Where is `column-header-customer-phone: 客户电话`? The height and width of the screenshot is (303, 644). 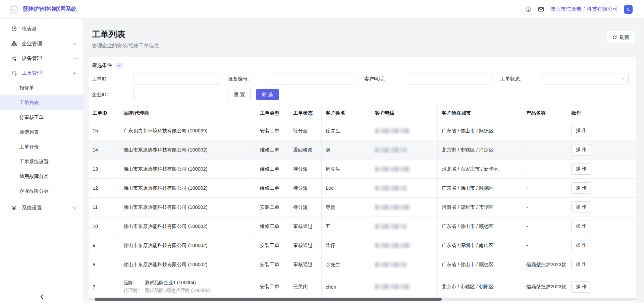 column-header-customer-phone: 客户电话 is located at coordinates (405, 113).